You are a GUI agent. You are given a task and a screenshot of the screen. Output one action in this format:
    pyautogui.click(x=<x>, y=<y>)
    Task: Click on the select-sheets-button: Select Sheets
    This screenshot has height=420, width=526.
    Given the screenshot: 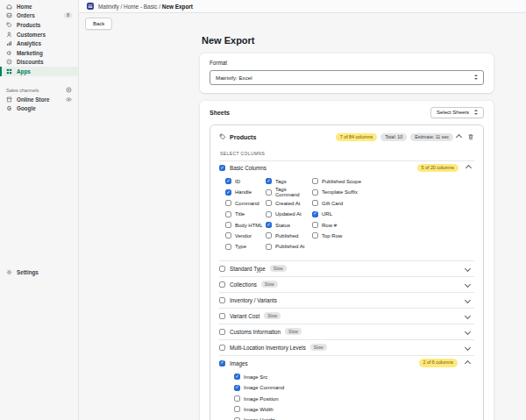 What is the action you would take?
    pyautogui.click(x=458, y=112)
    